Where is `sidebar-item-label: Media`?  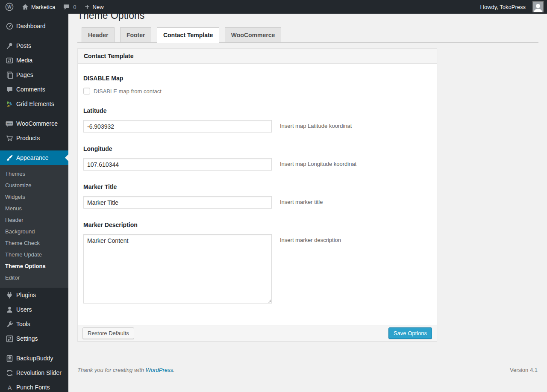
sidebar-item-label: Media is located at coordinates (24, 60).